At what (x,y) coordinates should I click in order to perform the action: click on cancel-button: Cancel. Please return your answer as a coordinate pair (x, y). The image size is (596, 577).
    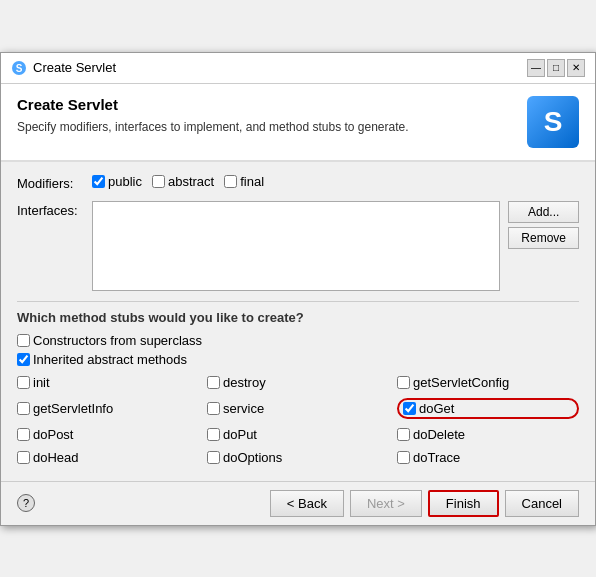
    Looking at the image, I should click on (542, 504).